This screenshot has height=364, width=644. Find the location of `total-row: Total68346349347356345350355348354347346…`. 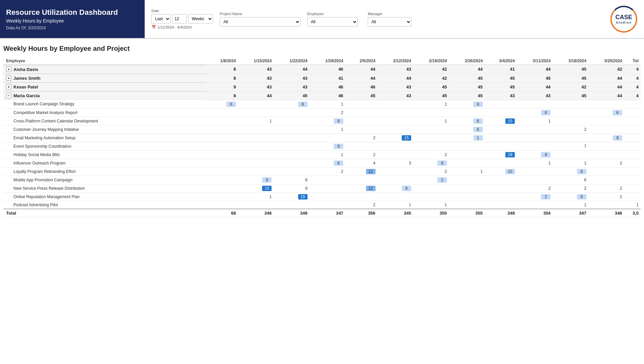

total-row: Total68346349347356345350355348354347346… is located at coordinates (322, 213).